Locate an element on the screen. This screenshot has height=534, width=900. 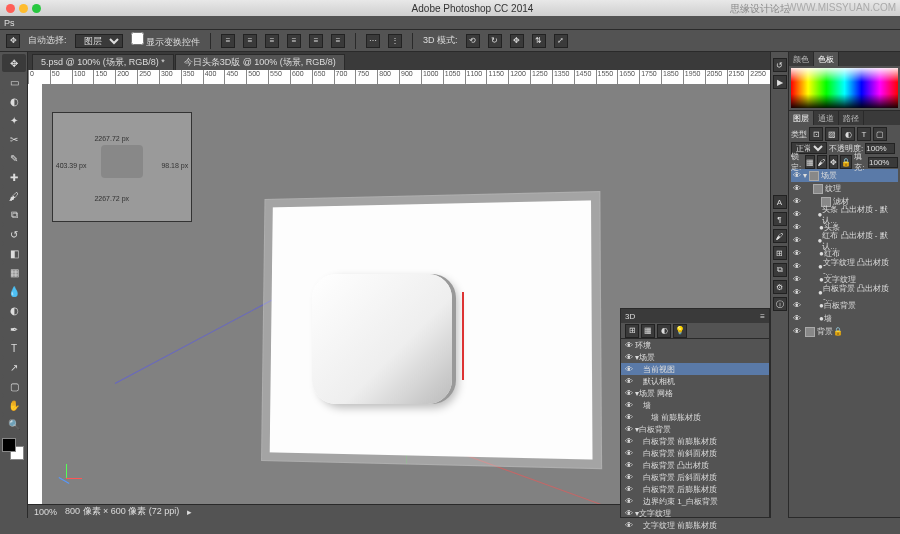
history-brush-tool: ↺ is located at coordinates (14, 234).